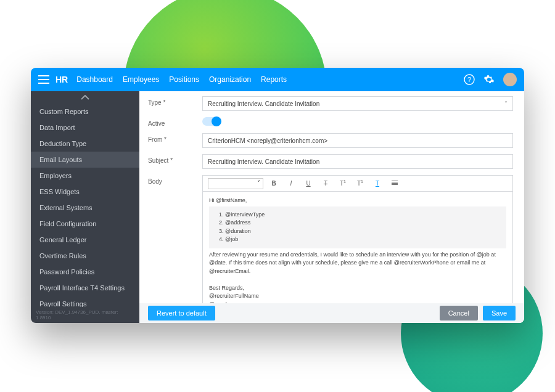  I want to click on type-value: Recruiting Interview. Candidate Invitati…, so click(264, 104).